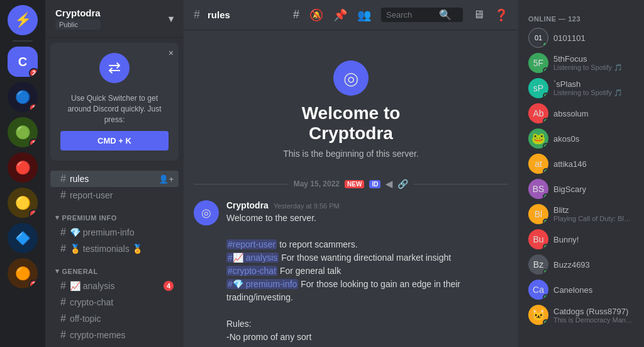 The height and width of the screenshot is (347, 644). Describe the element at coordinates (114, 267) in the screenshot. I see `category-general: ▾ General` at that location.